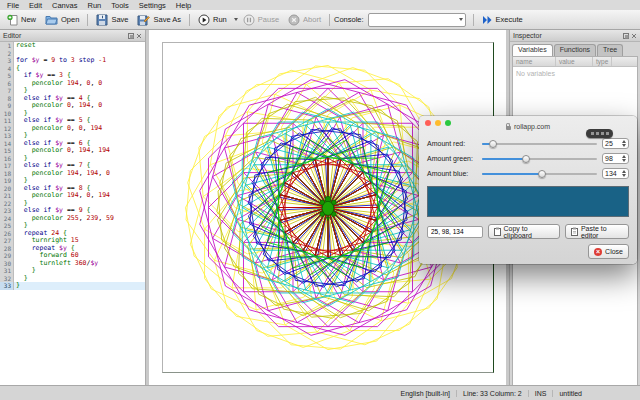 The width and height of the screenshot is (640, 400). I want to click on line-number: 27, so click(7, 241).